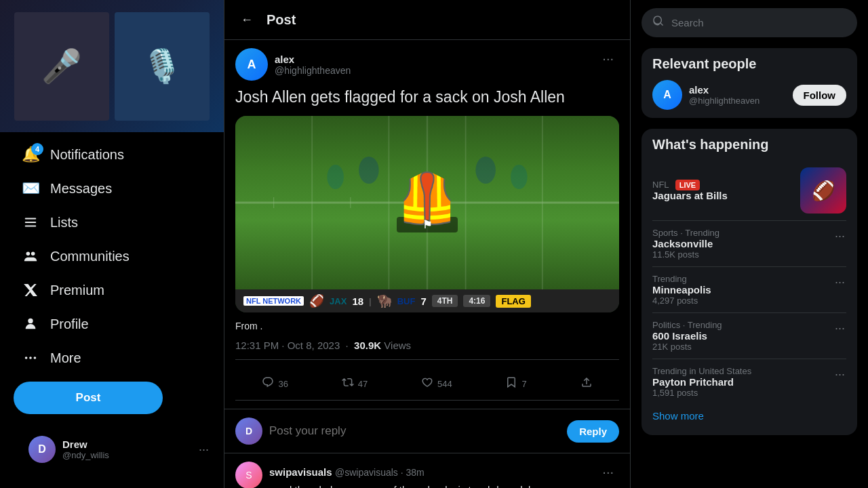 Image resolution: width=868 pixels, height=488 pixels. Describe the element at coordinates (301, 472) in the screenshot. I see `comment-author-name: swipavisuals` at that location.